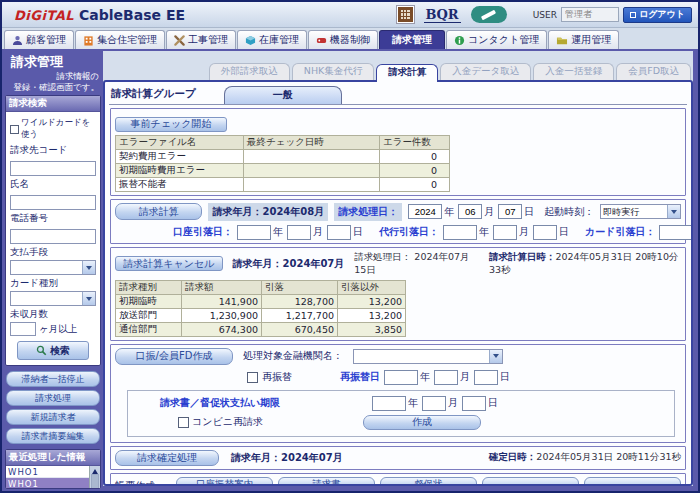  Describe the element at coordinates (167, 458) in the screenshot. I see `billing-confirm-button: 請求確定処理` at that location.